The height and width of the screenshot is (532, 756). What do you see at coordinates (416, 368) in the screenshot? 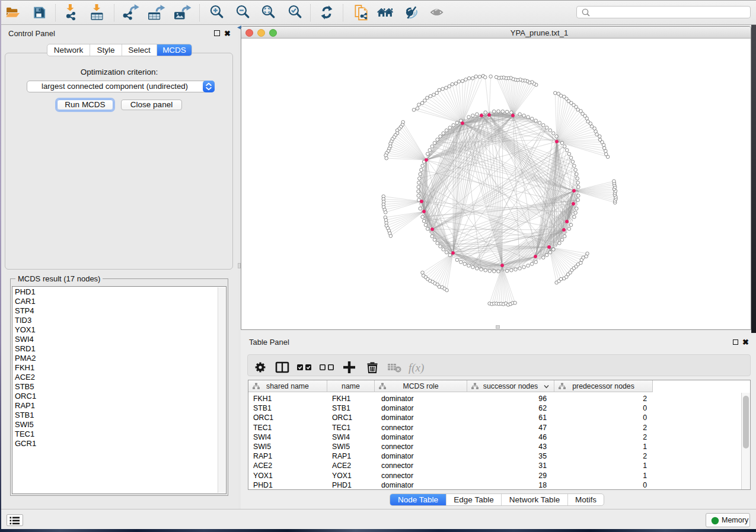
I see `svg-text: f(x)` at bounding box center [416, 368].